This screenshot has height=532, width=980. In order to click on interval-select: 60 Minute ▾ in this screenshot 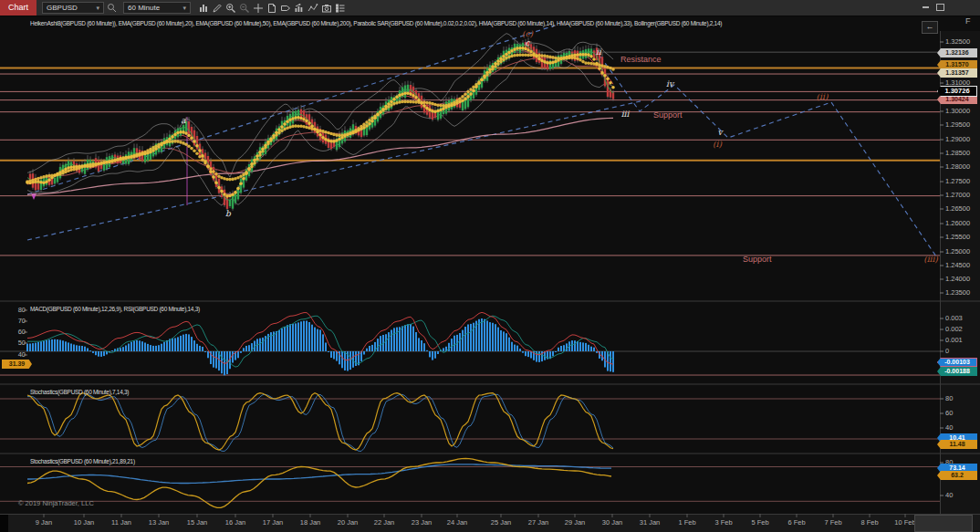, I will do `click(157, 7)`.